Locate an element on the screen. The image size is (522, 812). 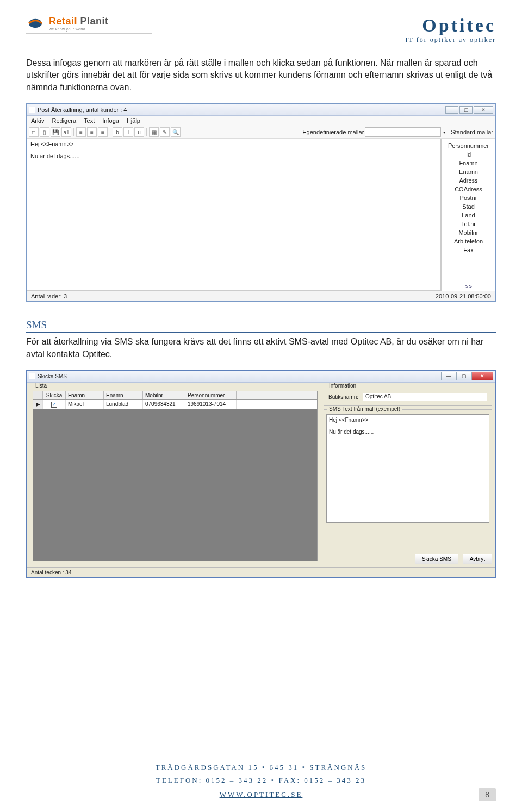
tb-edit-icon: ✎ is located at coordinates (165, 132).